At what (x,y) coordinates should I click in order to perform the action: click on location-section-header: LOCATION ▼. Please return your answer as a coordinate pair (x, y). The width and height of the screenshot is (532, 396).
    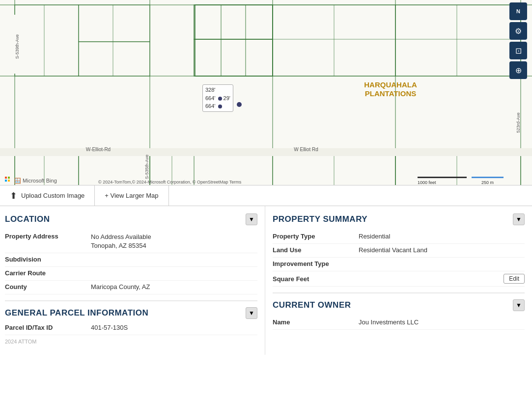
    Looking at the image, I should click on (131, 219).